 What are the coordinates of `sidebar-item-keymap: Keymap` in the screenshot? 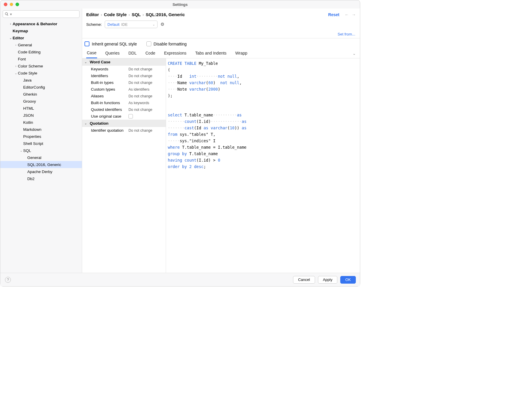 It's located at (41, 31).